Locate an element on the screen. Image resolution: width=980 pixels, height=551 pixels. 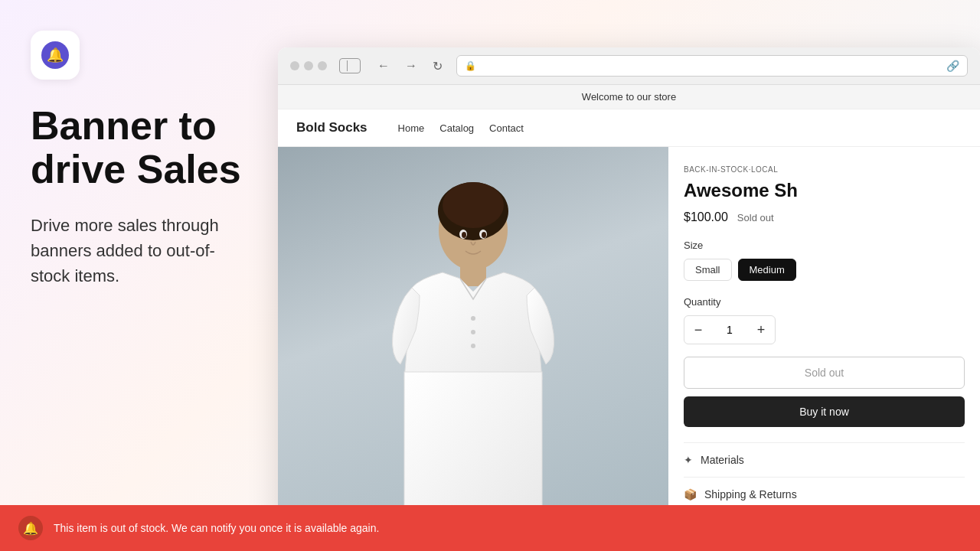
banner-text: Welcome to our store is located at coordinates (629, 96).